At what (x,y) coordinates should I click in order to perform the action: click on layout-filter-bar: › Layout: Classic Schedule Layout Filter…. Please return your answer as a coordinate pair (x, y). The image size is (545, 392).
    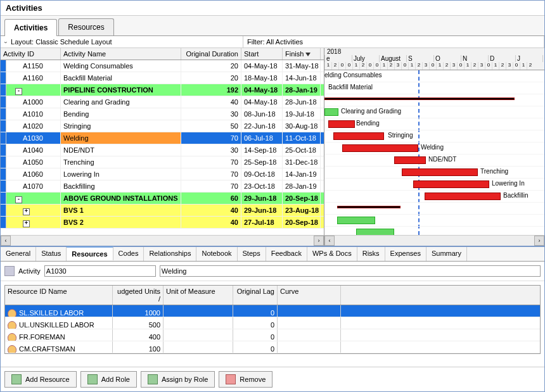
    Looking at the image, I should click on (272, 42).